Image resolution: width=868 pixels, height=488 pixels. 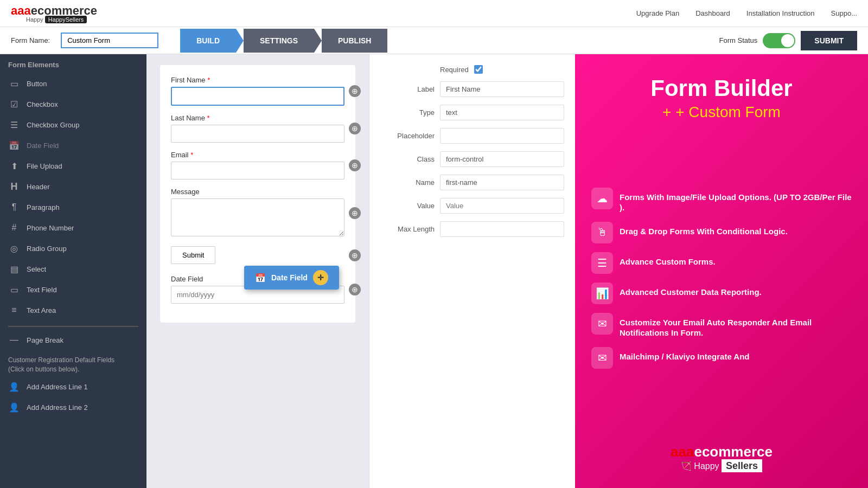 I want to click on class-field-label: Class, so click(x=407, y=159).